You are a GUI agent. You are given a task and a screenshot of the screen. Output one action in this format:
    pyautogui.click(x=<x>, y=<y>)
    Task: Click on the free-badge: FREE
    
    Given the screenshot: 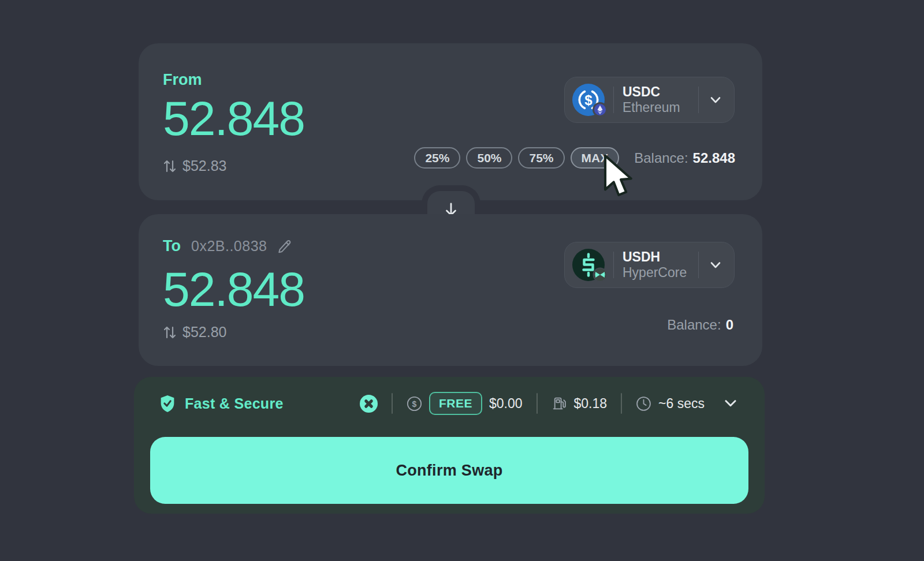 What is the action you would take?
    pyautogui.click(x=456, y=403)
    